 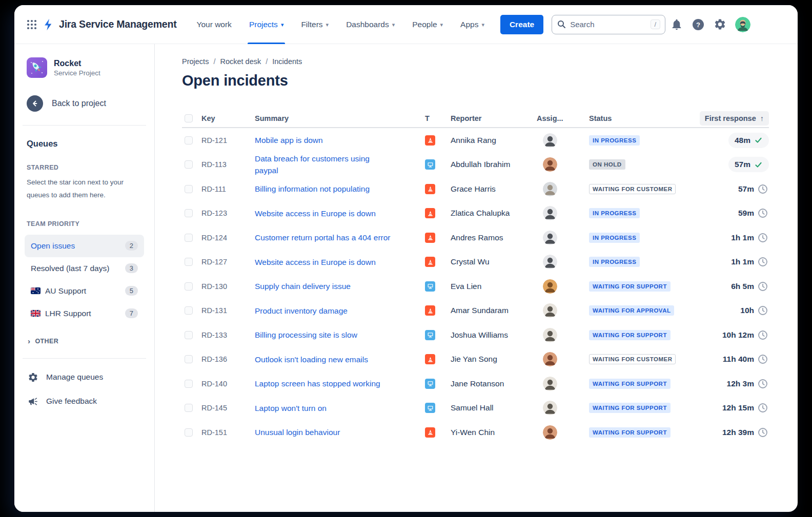 I want to click on queue-label: Open issues, so click(x=78, y=246).